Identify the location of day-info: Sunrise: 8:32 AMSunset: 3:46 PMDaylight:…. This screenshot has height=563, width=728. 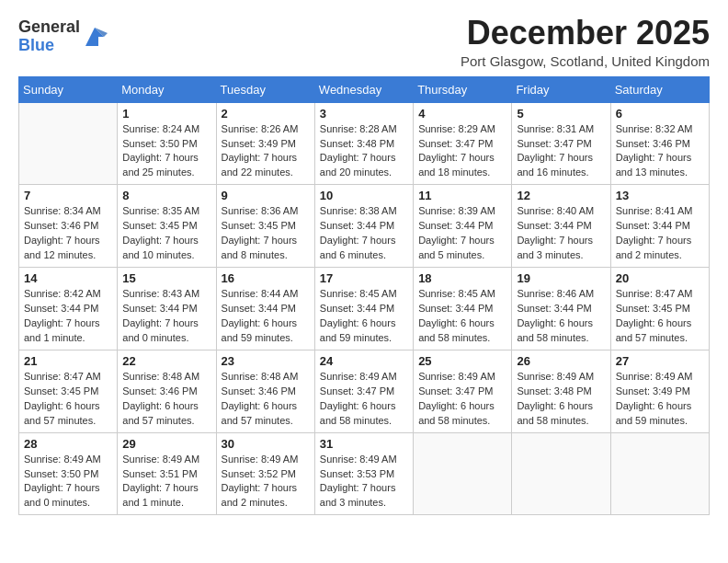
(660, 152).